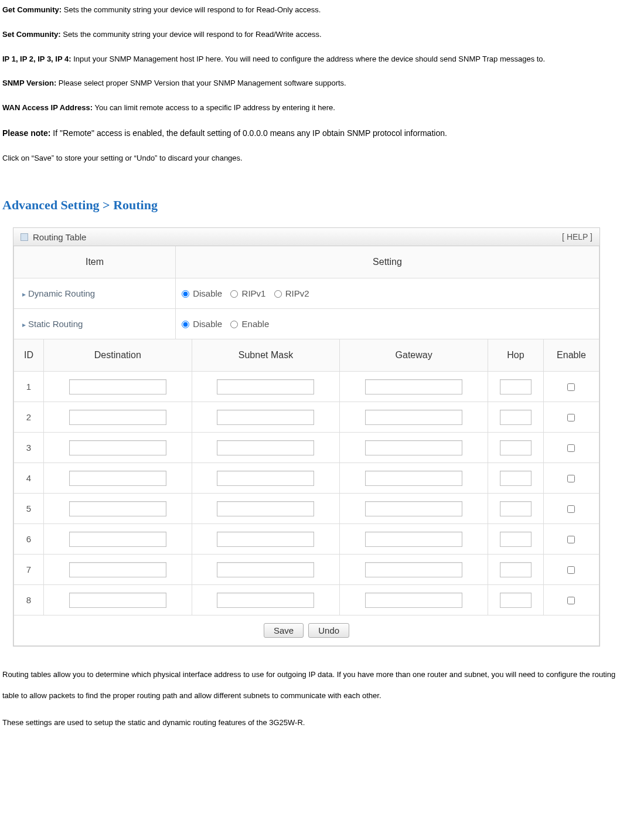 The width and height of the screenshot is (620, 840). Describe the element at coordinates (306, 237) in the screenshot. I see `panel-titlebar: Routing Table [ HELP ]` at that location.